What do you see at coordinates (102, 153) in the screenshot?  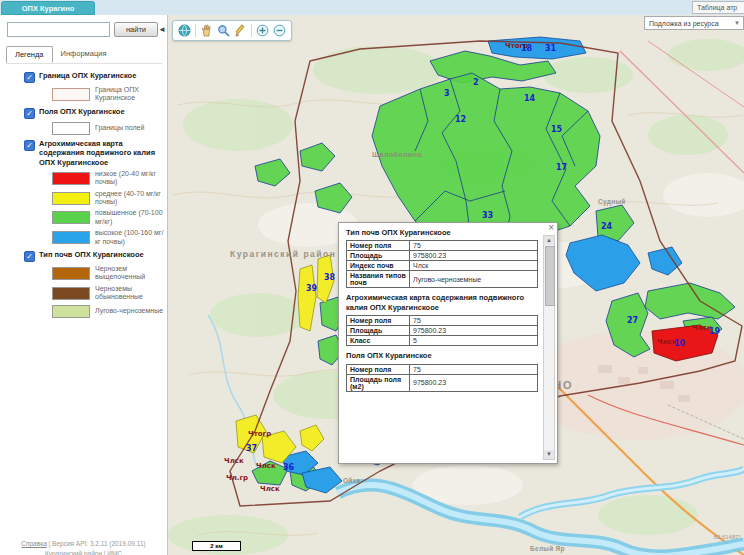 I see `layer-label: Агрохимическая карта содержания подвижно…` at bounding box center [102, 153].